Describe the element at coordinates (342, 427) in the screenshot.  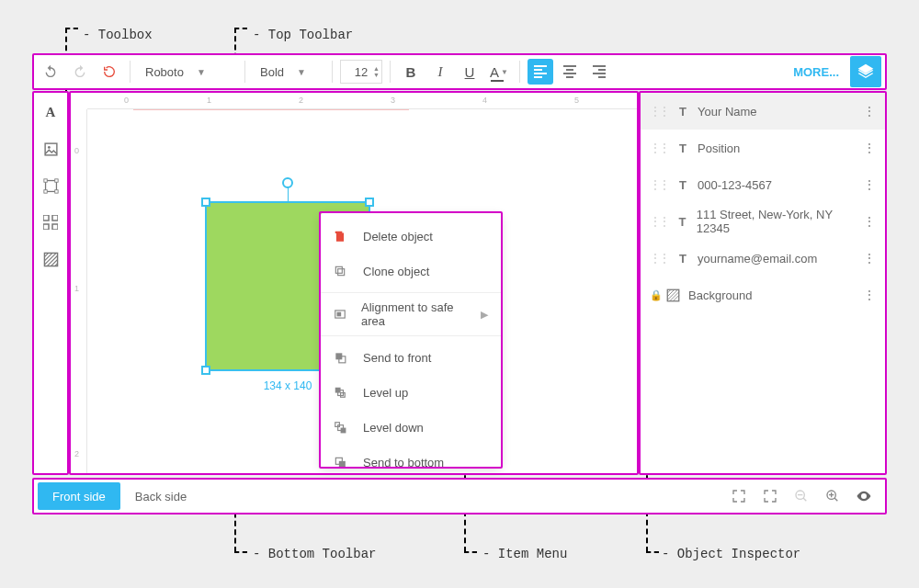
I see `level-down-icon` at that location.